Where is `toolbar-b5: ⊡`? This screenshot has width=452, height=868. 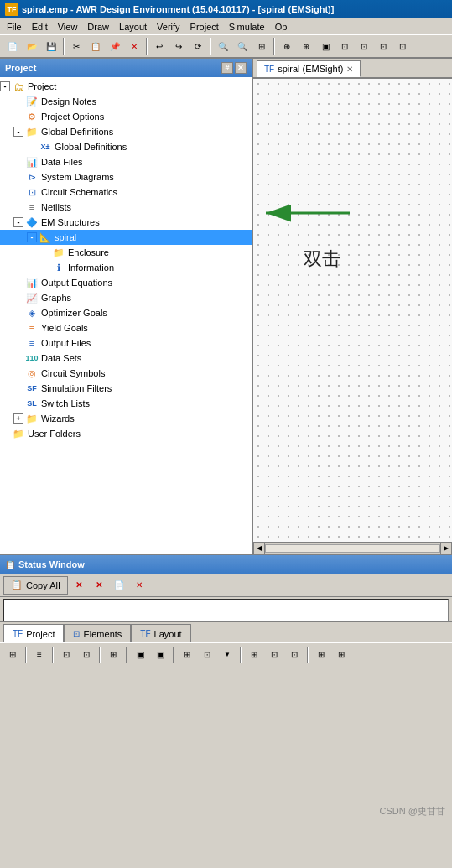
toolbar-b5: ⊡ is located at coordinates (364, 46).